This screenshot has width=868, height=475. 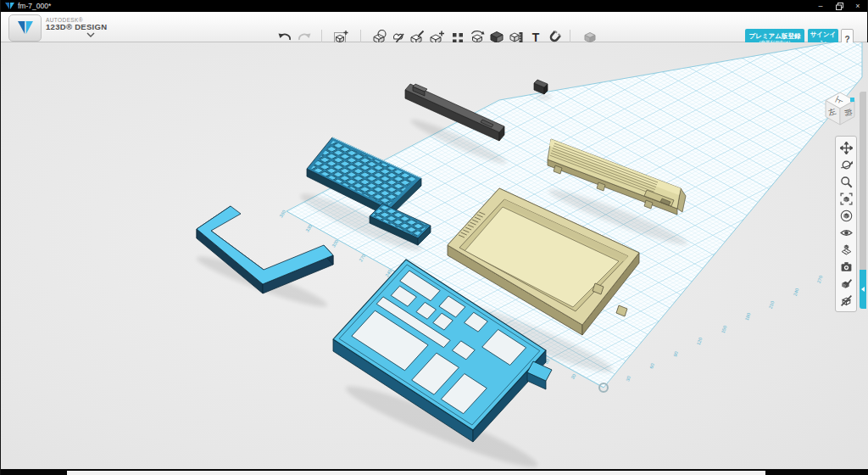 I want to click on view-tool-panel, so click(x=846, y=224).